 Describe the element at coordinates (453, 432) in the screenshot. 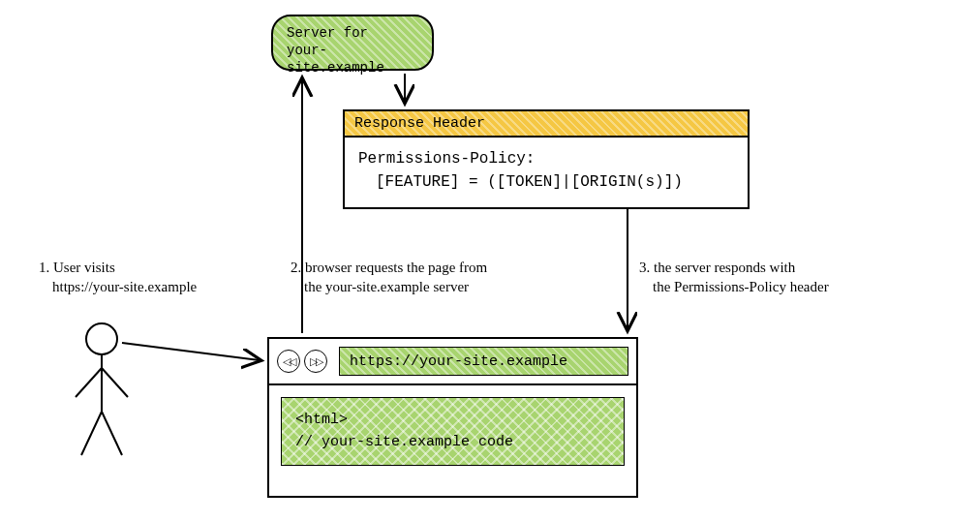

I see `browser-viewport: <html> // your-site.example code` at that location.